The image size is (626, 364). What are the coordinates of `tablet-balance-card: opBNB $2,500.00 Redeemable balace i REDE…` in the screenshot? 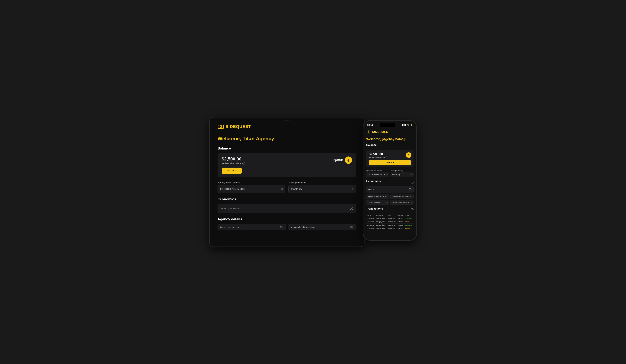 It's located at (287, 165).